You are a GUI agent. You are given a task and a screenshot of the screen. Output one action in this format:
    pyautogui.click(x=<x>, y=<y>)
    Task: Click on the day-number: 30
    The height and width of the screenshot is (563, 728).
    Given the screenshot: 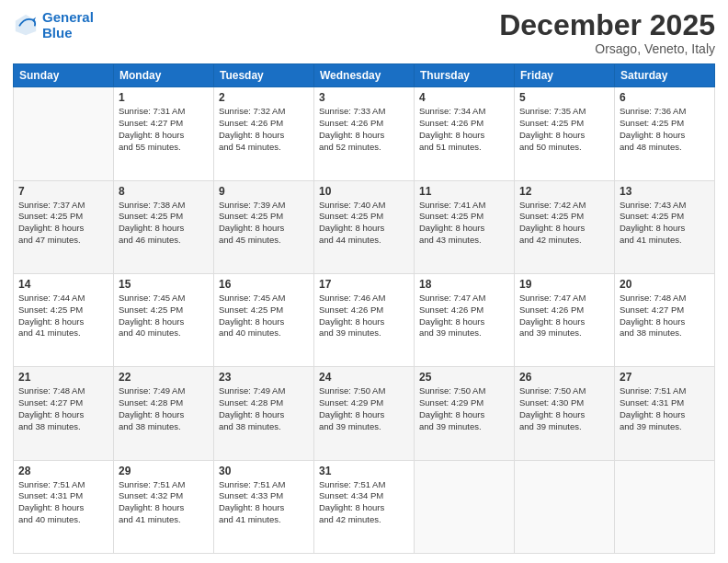 What is the action you would take?
    pyautogui.click(x=264, y=471)
    